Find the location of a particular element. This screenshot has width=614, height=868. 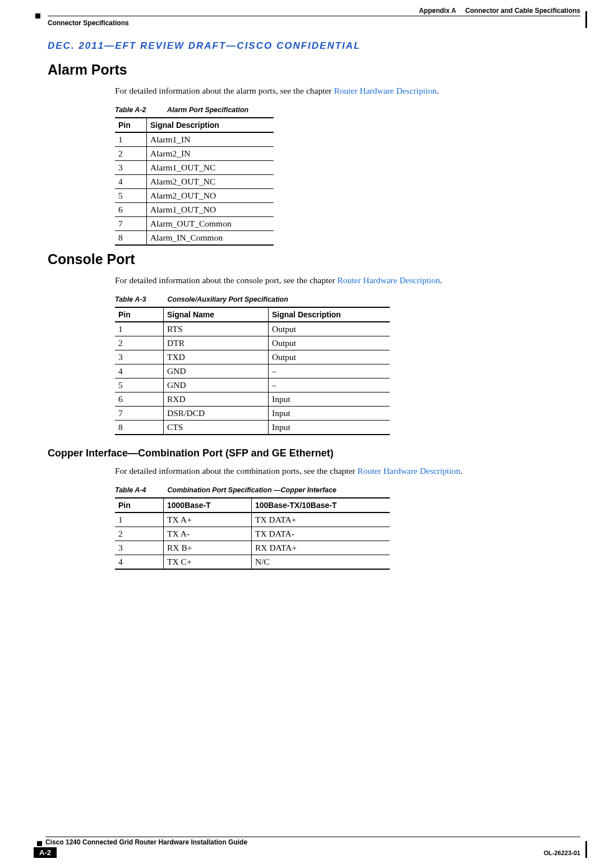

table-row: 3Alarm1_OUT_NC is located at coordinates (194, 168).